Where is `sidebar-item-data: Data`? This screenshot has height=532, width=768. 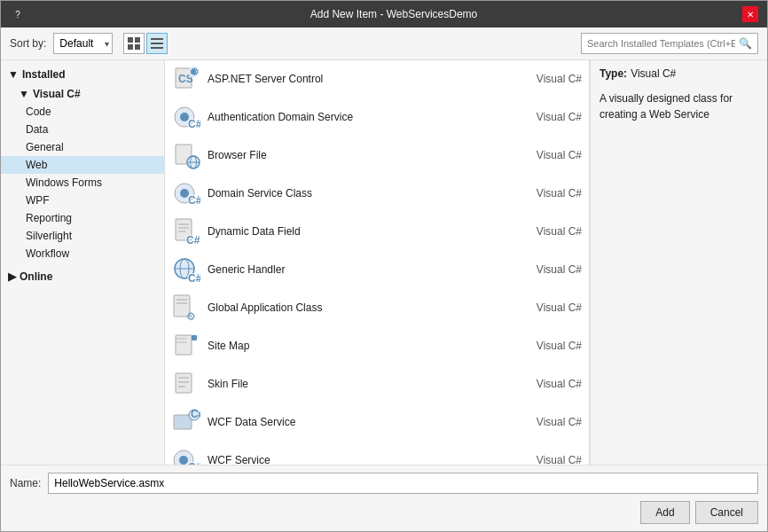 sidebar-item-data: Data is located at coordinates (82, 129).